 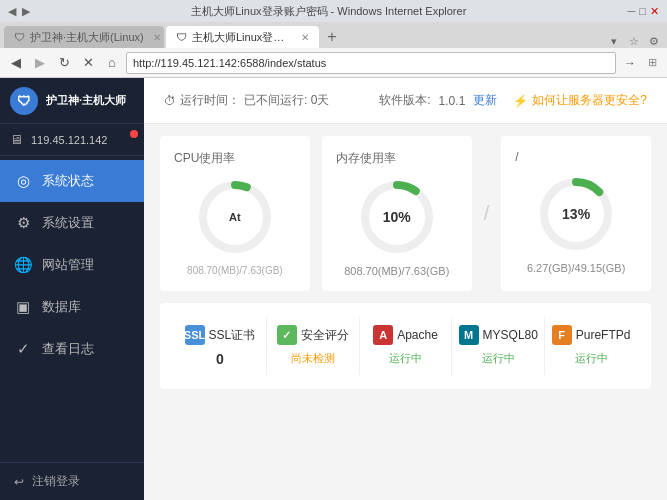 I want to click on nav-bar: ◀ ▶ ↻ ✕ ⌂ → ⊞, so click(x=334, y=63).